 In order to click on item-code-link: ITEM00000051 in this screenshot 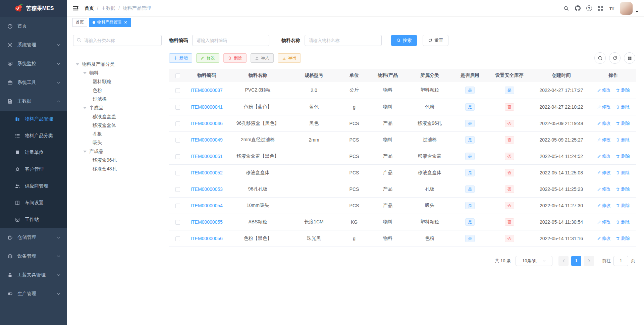, I will do `click(207, 156)`.